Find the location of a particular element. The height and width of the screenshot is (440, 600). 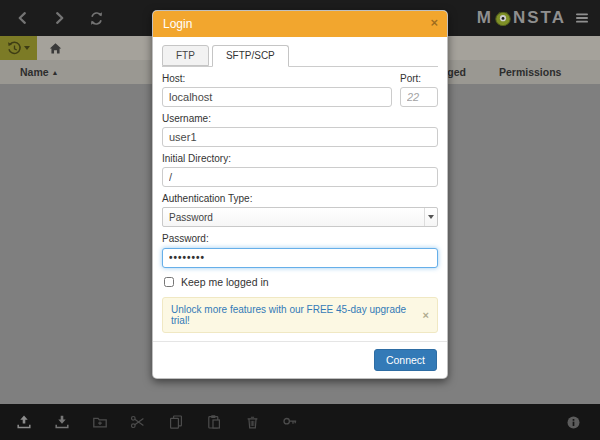

info-button is located at coordinates (573, 422).